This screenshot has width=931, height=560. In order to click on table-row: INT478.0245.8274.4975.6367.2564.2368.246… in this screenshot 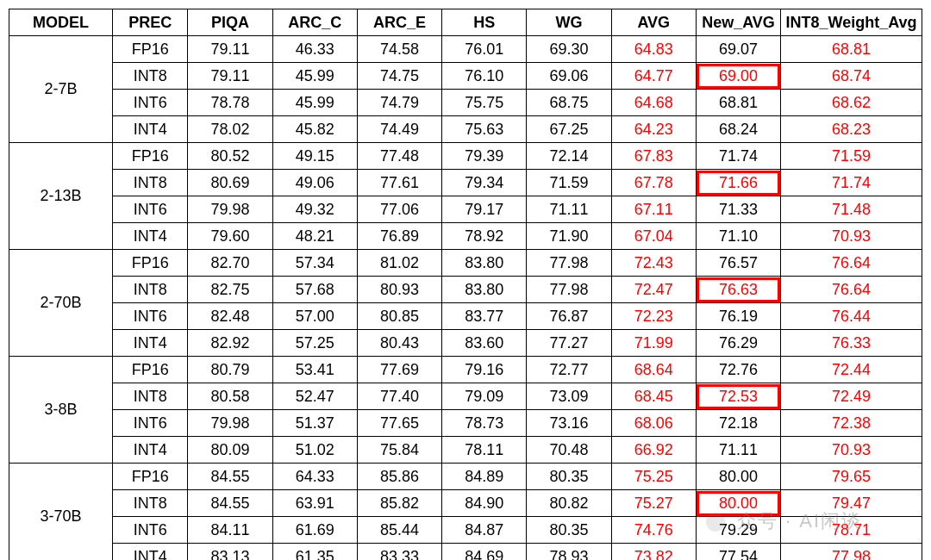, I will do `click(466, 129)`.